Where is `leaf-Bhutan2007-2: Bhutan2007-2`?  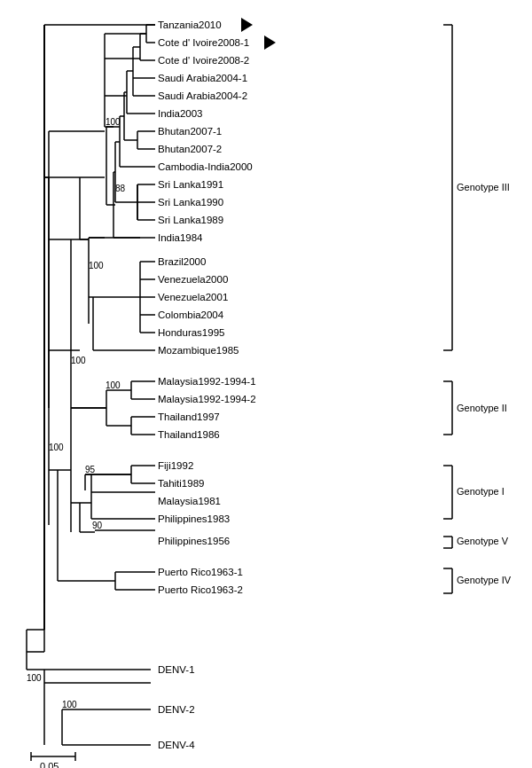
leaf-Bhutan2007-2: Bhutan2007-2 is located at coordinates (190, 149).